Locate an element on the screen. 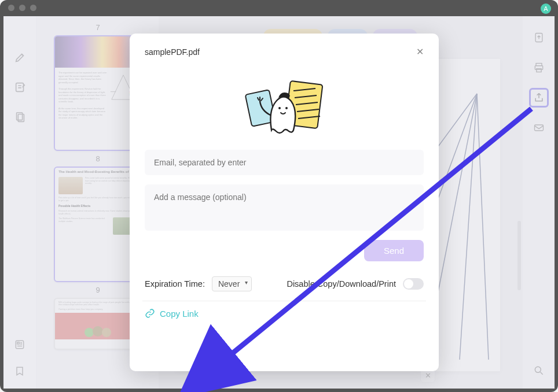 The height and width of the screenshot is (392, 558). copy-link-button: Copy Link is located at coordinates (284, 313).